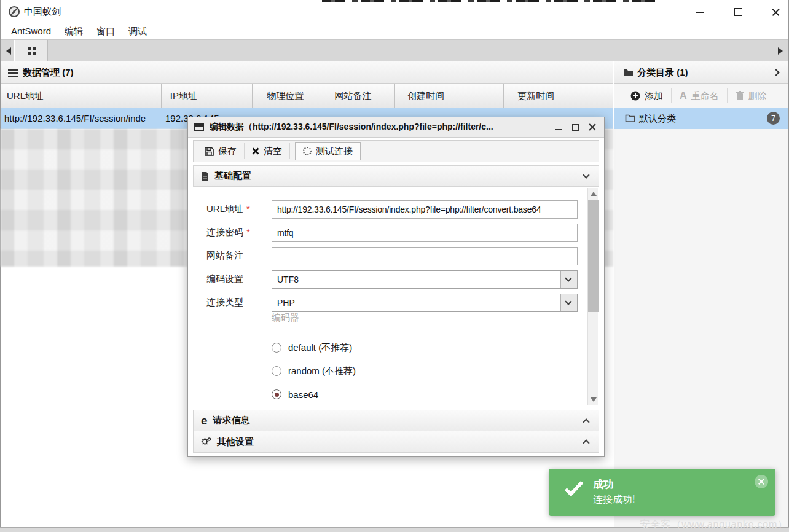 The width and height of the screenshot is (789, 532). Describe the element at coordinates (267, 151) in the screenshot. I see `clear-button: 清空` at that location.